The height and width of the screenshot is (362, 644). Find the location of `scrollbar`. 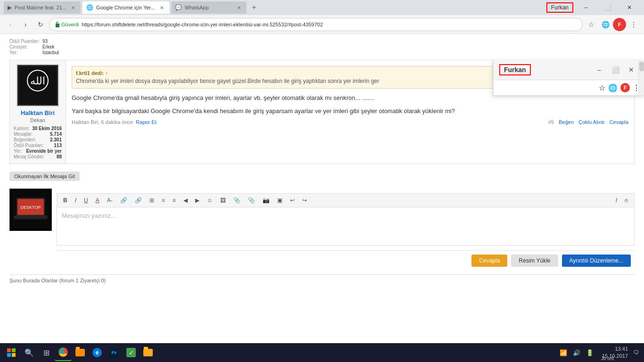

scrollbar is located at coordinates (641, 78).